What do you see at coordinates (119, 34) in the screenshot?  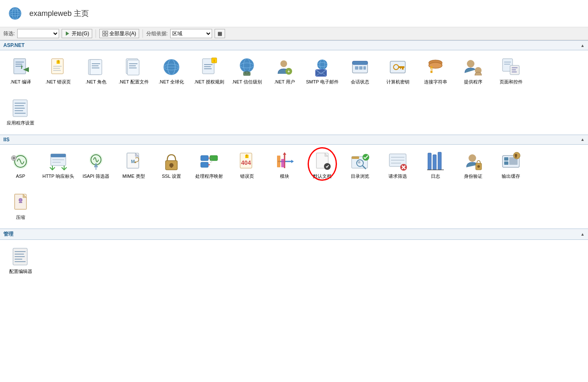 I see `show-all-button: 全部显示(A)` at bounding box center [119, 34].